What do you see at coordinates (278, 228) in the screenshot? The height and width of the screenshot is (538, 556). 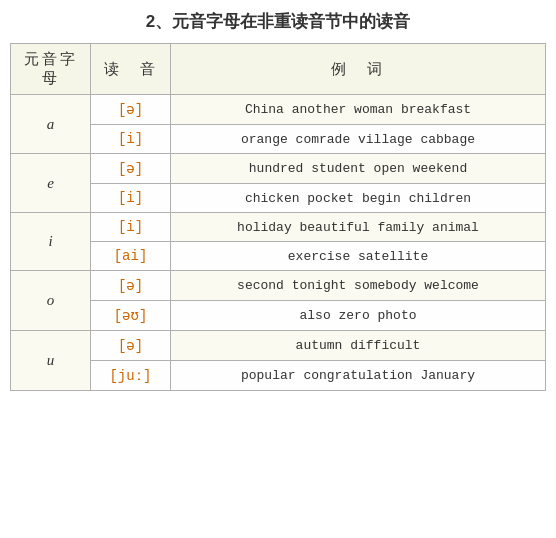 I see `table-row: i[i]holiday beautiful family animal` at bounding box center [278, 228].